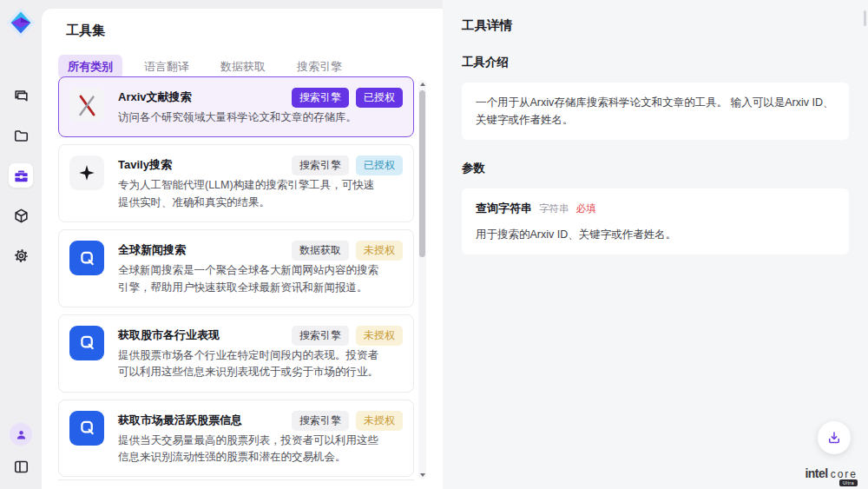 This screenshot has width=868, height=489. I want to click on category-tab-1: 语言翻译, so click(167, 67).